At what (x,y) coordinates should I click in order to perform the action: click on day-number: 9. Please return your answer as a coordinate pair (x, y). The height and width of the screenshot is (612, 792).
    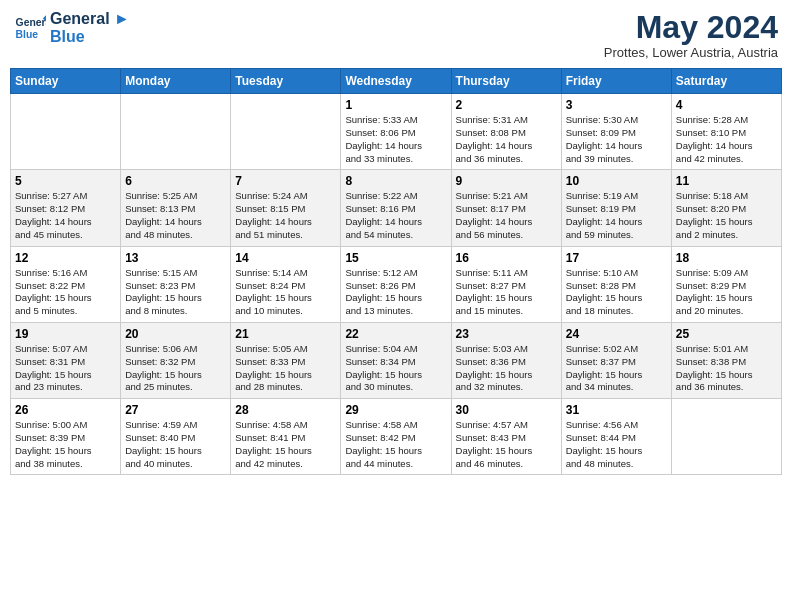
    Looking at the image, I should click on (506, 181).